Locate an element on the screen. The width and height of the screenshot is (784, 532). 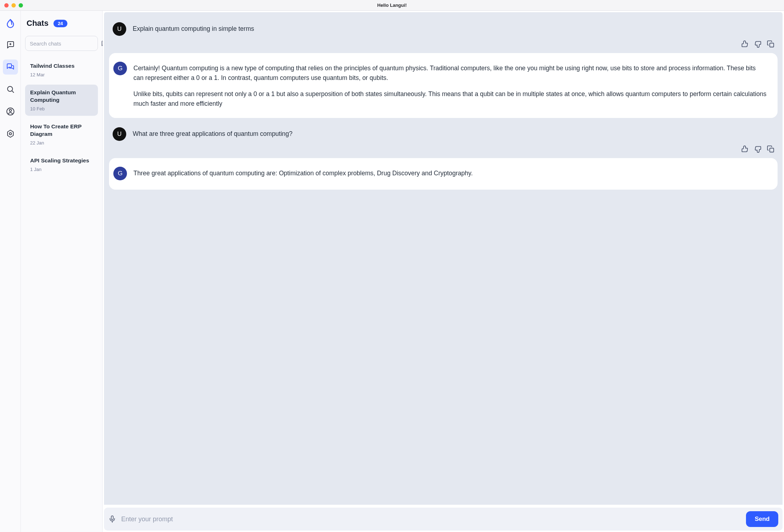
rail-profile-button is located at coordinates (10, 111).